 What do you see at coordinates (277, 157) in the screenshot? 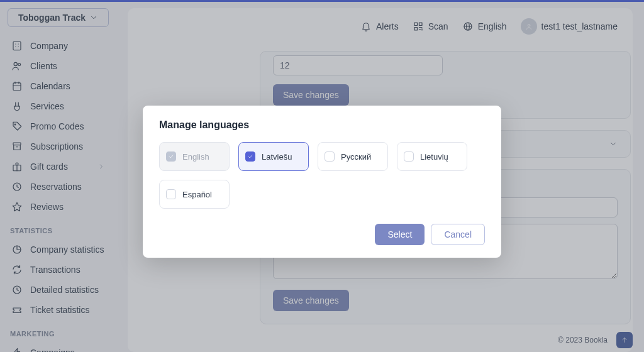
I see `lang-label: Latviešu` at bounding box center [277, 157].